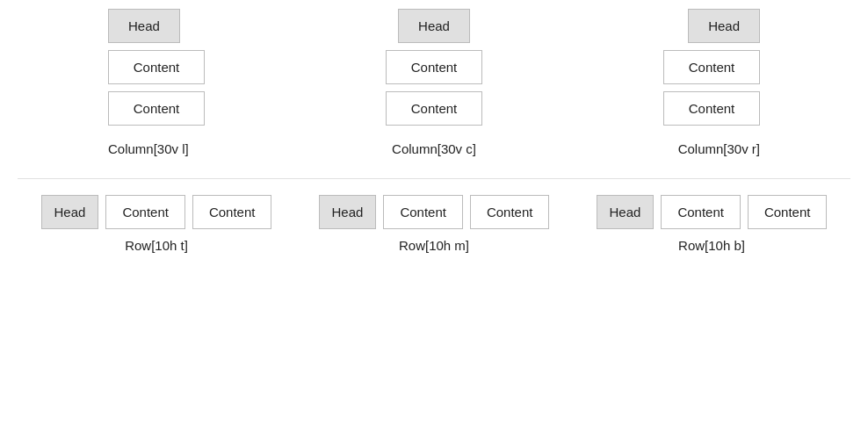 This screenshot has width=868, height=439. Describe the element at coordinates (434, 212) in the screenshot. I see `row-middle-items: Head Content Content` at that location.